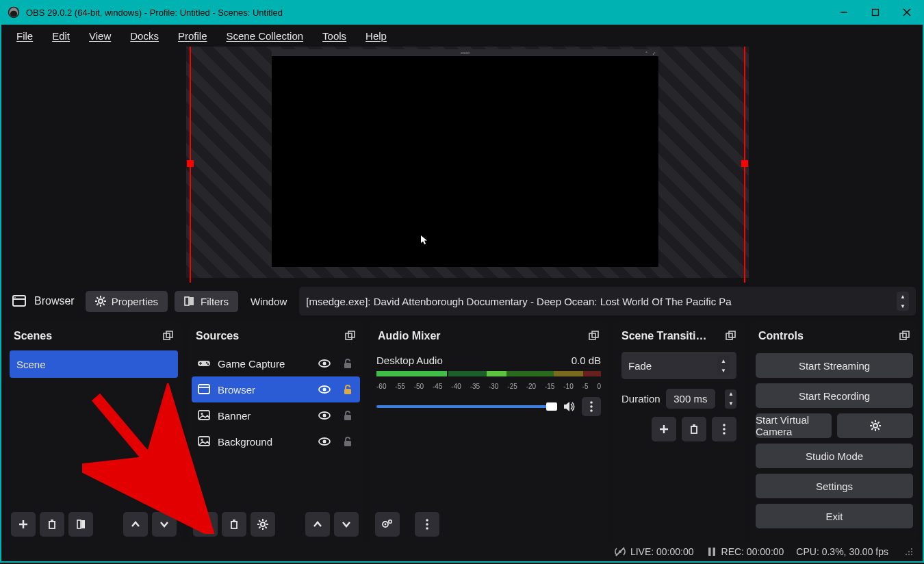 The height and width of the screenshot is (564, 924). What do you see at coordinates (204, 363) in the screenshot?
I see `gamepad-icon` at bounding box center [204, 363].